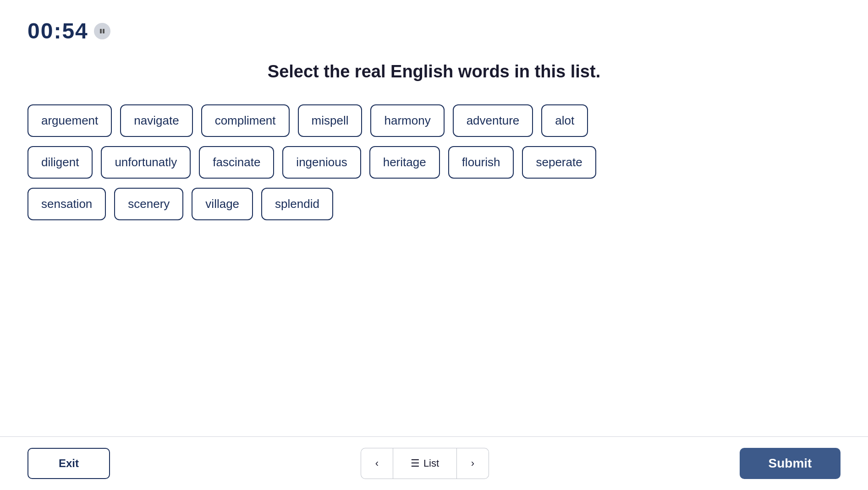 The height and width of the screenshot is (490, 868). What do you see at coordinates (559, 162) in the screenshot?
I see `word-chip-seperate: seperate` at bounding box center [559, 162].